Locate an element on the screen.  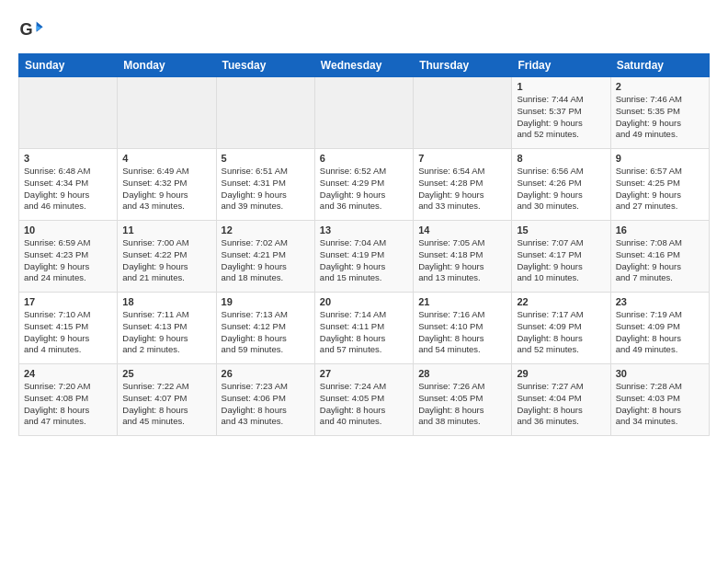
day-info: Sunrise: 7:24 AM Sunset: 4:05 PM Dayligh… is located at coordinates (364, 405).